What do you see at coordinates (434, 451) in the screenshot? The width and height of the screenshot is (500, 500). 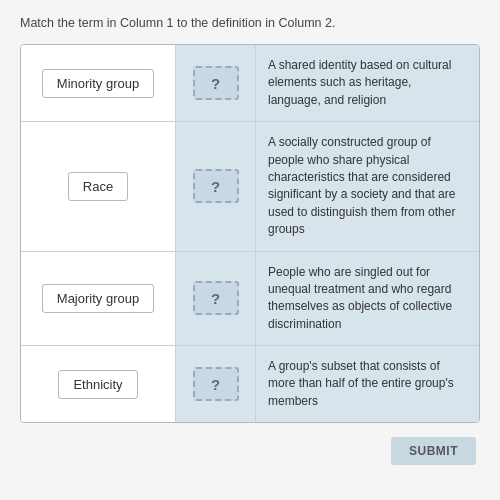 I see `submit-button: SUBMIT` at bounding box center [434, 451].